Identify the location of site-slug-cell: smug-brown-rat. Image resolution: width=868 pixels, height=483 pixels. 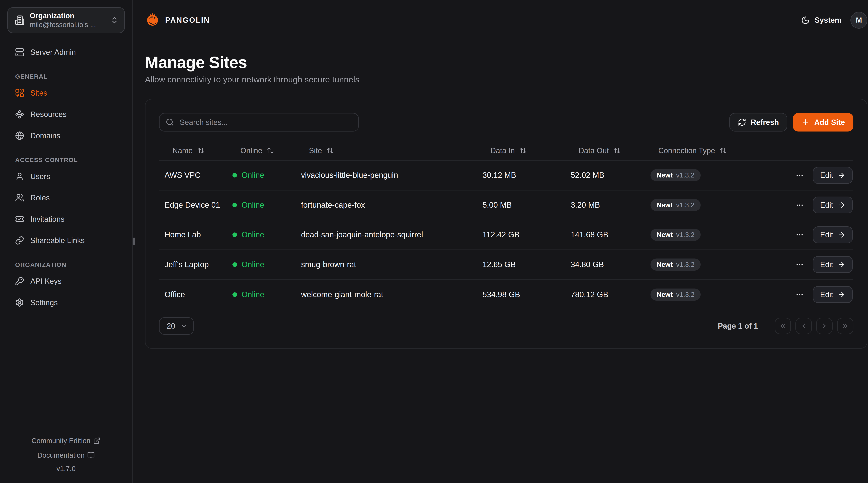
(392, 265).